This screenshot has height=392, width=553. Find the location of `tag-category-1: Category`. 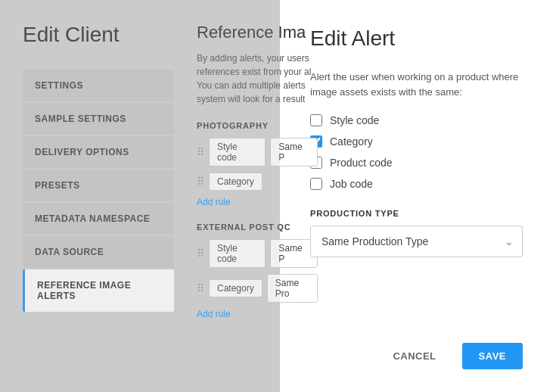

tag-category-1: Category is located at coordinates (236, 182).